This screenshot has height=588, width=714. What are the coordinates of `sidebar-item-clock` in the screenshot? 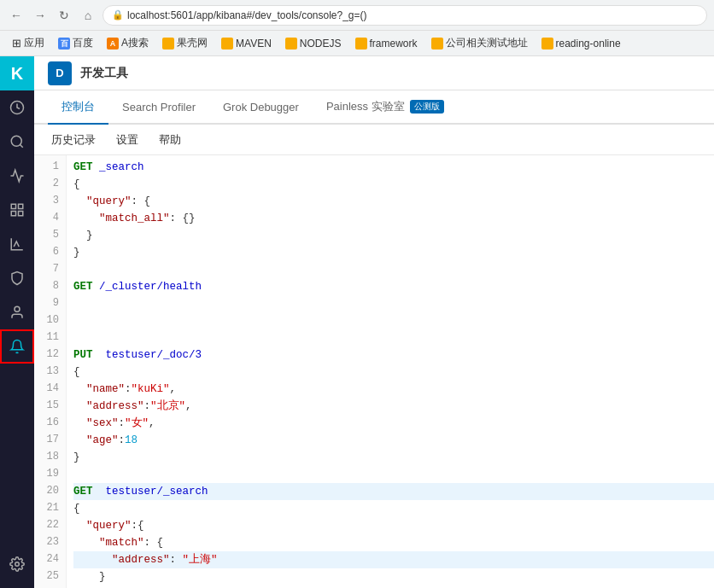 It's located at (17, 108).